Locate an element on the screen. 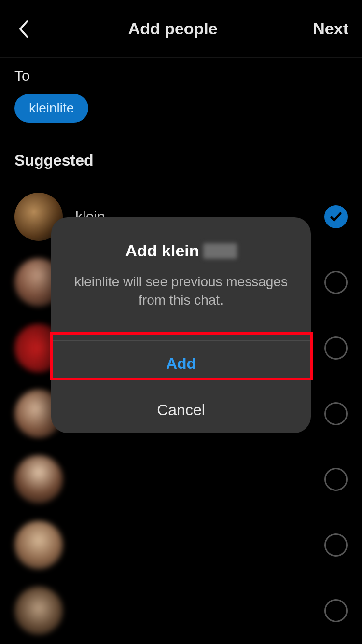 This screenshot has height=644, width=362. dialog-content: Add klein kleinlite will see previous me… is located at coordinates (181, 279).